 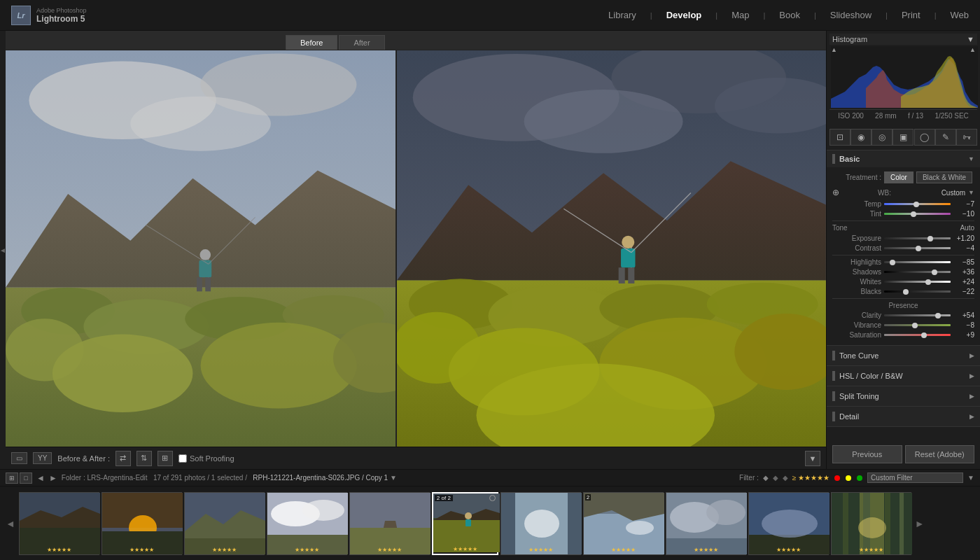 What do you see at coordinates (540, 524) in the screenshot?
I see `film-thumb-7: ★★★★★` at bounding box center [540, 524].